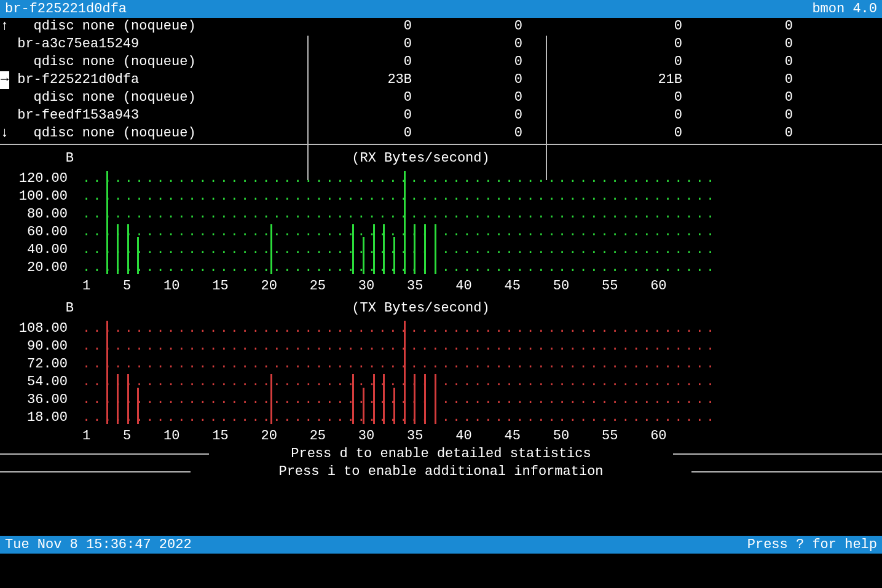 The width and height of the screenshot is (882, 588). What do you see at coordinates (42, 268) in the screenshot?
I see `y-tick: 20.00` at bounding box center [42, 268].